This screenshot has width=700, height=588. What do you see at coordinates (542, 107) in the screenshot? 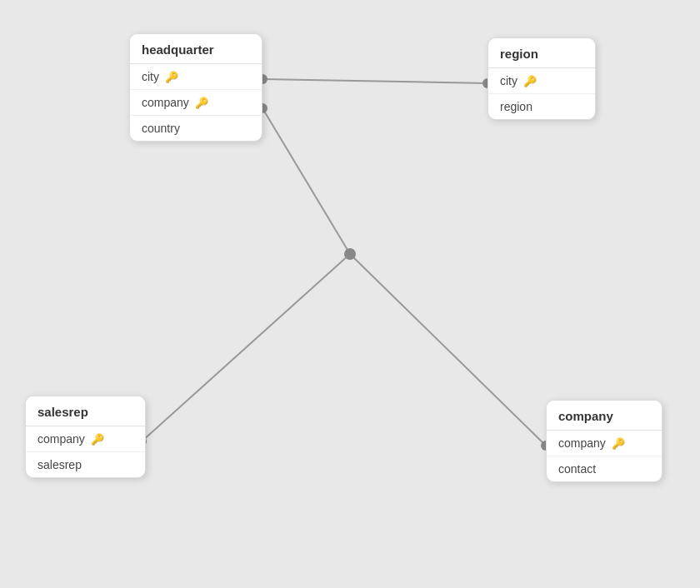
I see `table-region-row-region: region` at bounding box center [542, 107].